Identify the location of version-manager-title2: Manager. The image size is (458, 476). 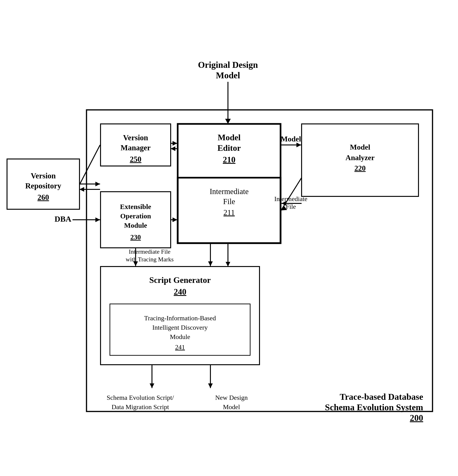
(136, 148).